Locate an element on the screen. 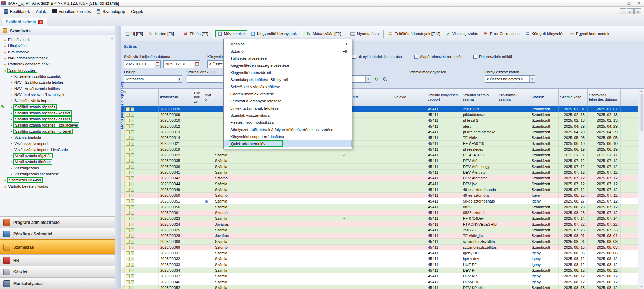  egyedi-kommentek-button: Egyedi kommentek is located at coordinates (589, 34).